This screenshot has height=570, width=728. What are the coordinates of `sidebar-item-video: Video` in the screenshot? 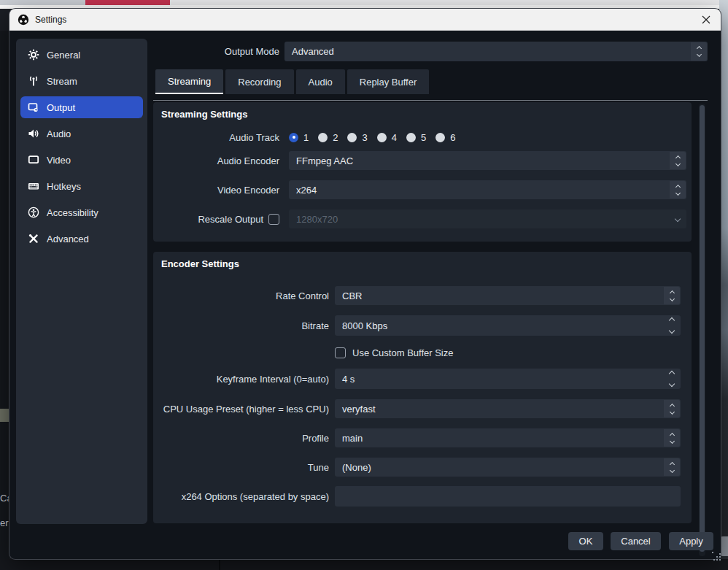 It's located at (82, 160).